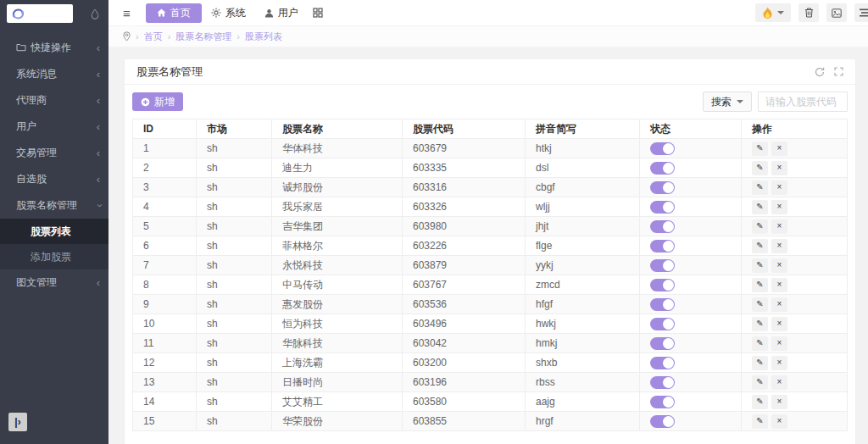 This screenshot has height=444, width=868. Describe the element at coordinates (54, 283) in the screenshot. I see `sidebar-item-7: 图文管理‹` at that location.